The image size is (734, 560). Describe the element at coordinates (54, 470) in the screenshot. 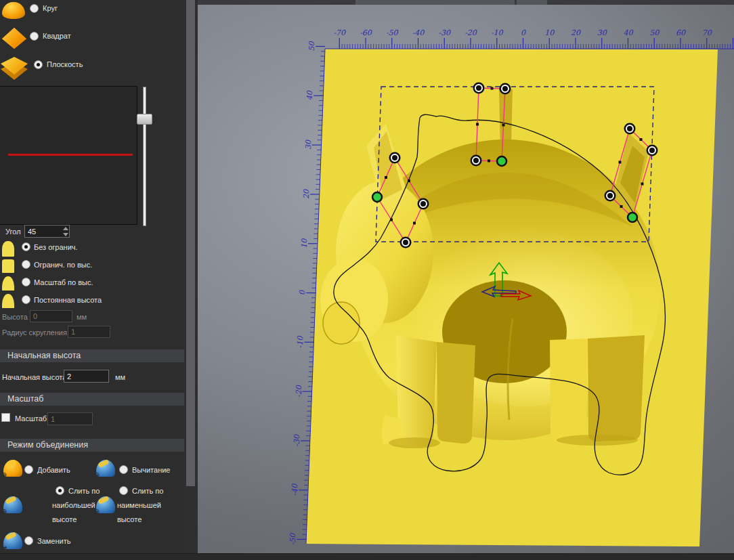

I see `merge-add-label: Добавить` at that location.